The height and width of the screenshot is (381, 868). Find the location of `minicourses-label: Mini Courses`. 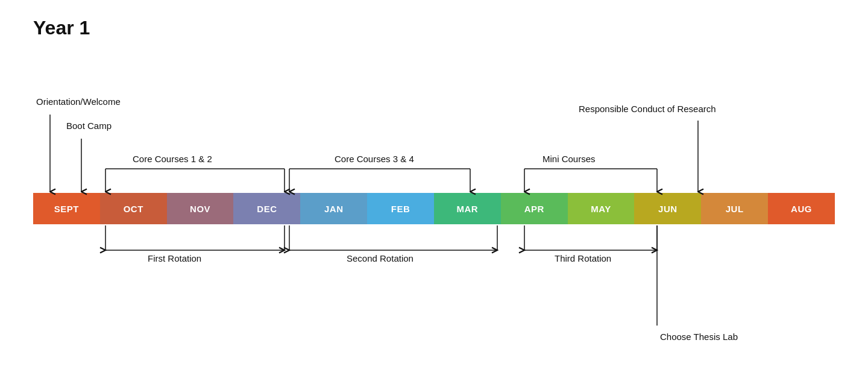

minicourses-label: Mini Courses is located at coordinates (569, 159).